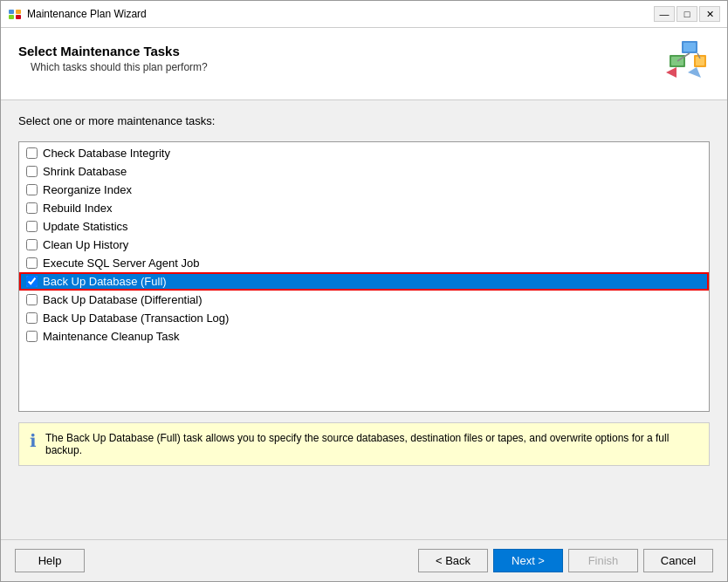 The height and width of the screenshot is (582, 728). What do you see at coordinates (31, 208) in the screenshot?
I see `task-checkbox-rebuild-index` at bounding box center [31, 208].